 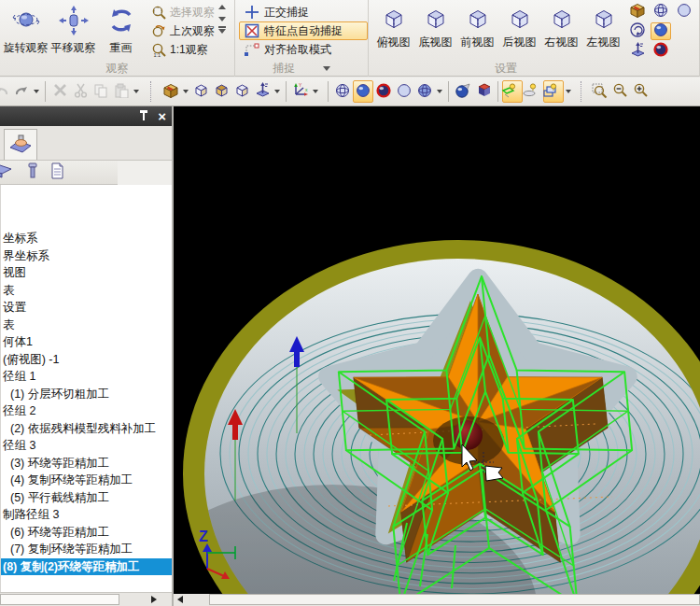 I want to click on front-view-button: 前视图, so click(x=478, y=31).